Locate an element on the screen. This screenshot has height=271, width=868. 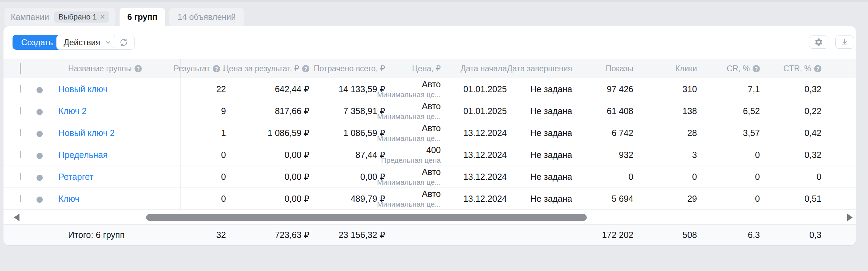
cell-spent: 14 133,59 ₽ is located at coordinates (347, 89).